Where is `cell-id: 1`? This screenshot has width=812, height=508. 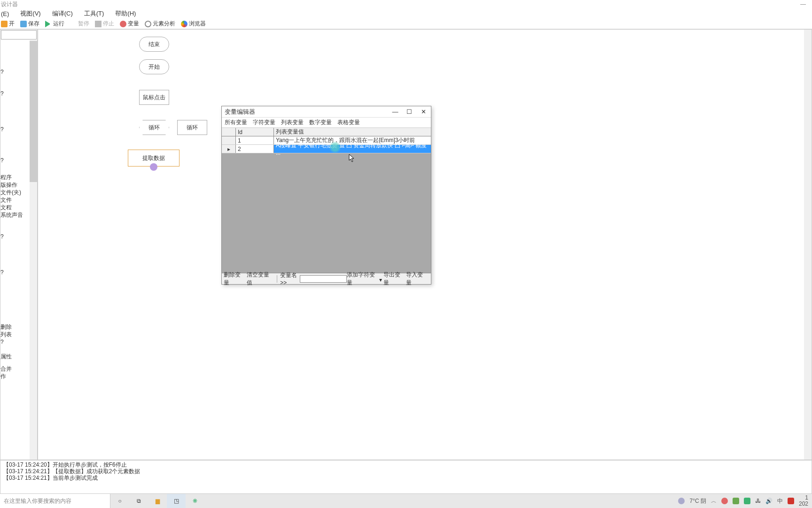
cell-id: 1 is located at coordinates (255, 140).